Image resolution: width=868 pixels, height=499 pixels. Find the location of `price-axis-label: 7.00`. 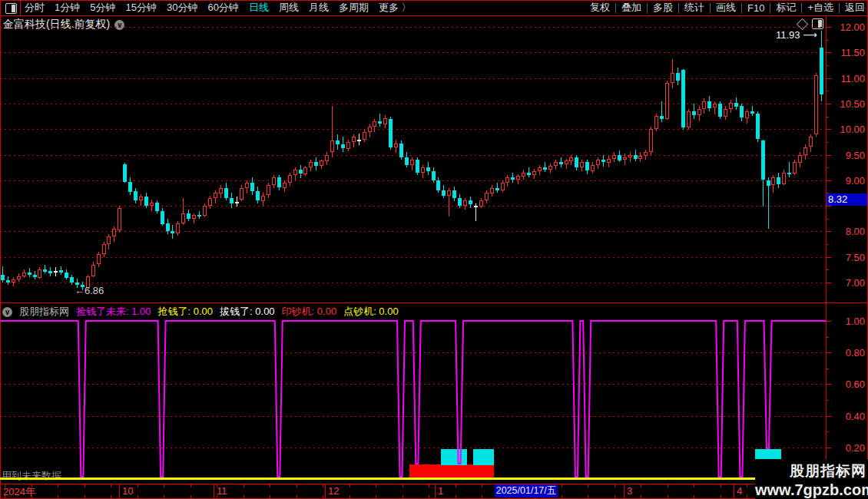

price-axis-label: 7.00 is located at coordinates (846, 283).